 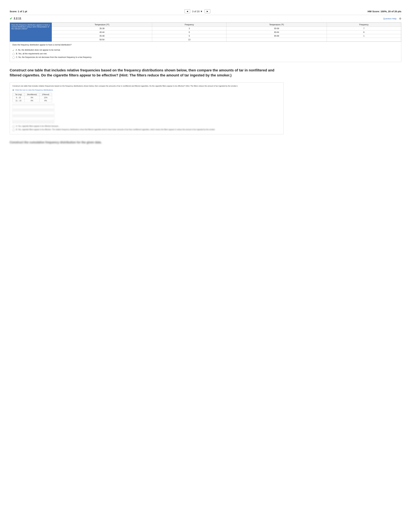 I want to click on second-answer-choice: B. Yes, cigarette filters appear to be e…, so click(x=147, y=130).